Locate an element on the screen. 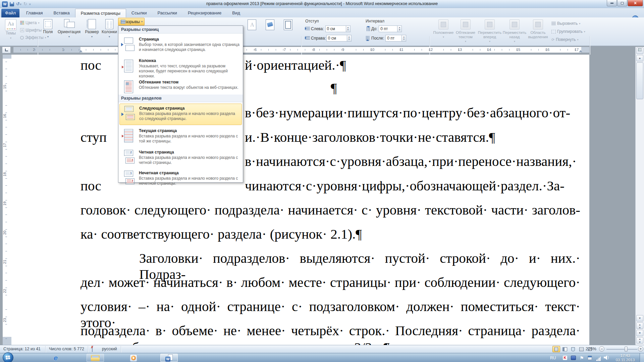 The image size is (644, 362). print-layout-view-button is located at coordinates (556, 349).